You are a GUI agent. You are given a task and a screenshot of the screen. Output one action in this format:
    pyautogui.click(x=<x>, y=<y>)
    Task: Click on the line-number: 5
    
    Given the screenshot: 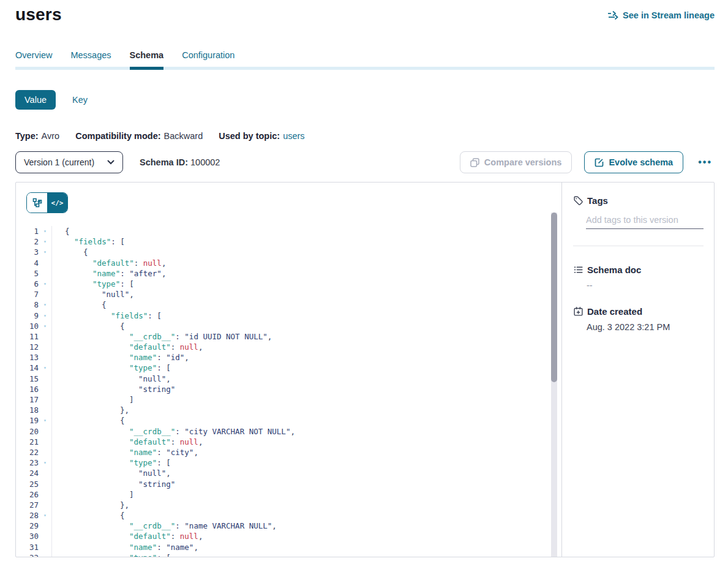 What is the action you would take?
    pyautogui.click(x=27, y=273)
    